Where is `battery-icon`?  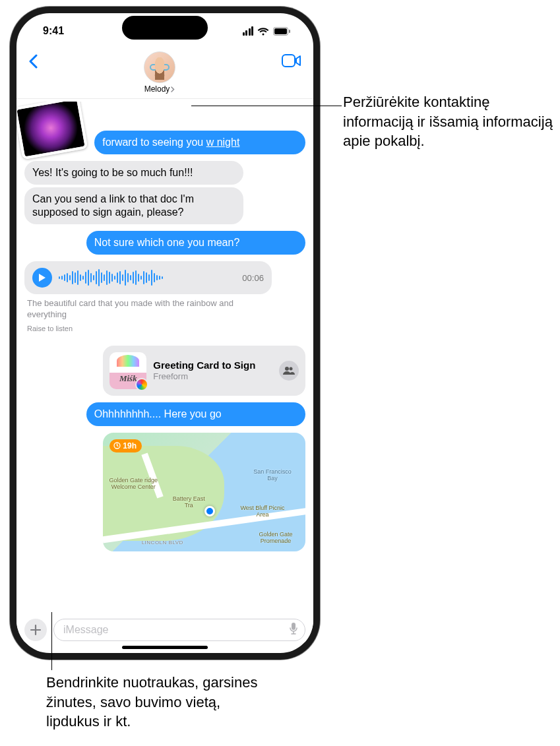 battery-icon is located at coordinates (282, 32).